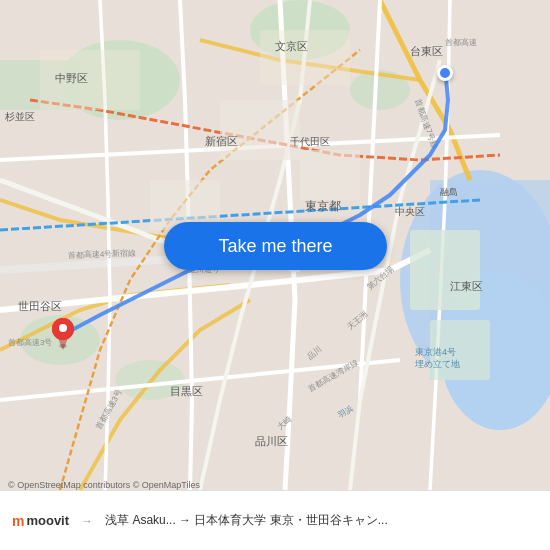  I want to click on svg-text: 千代田区, so click(310, 142).